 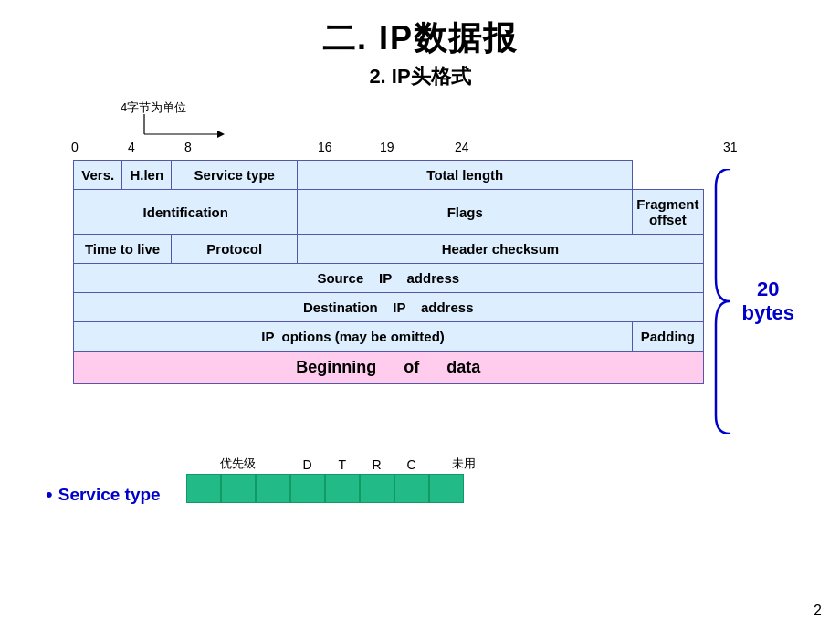 I want to click on service-type-label-container: • Service type, so click(x=103, y=495).